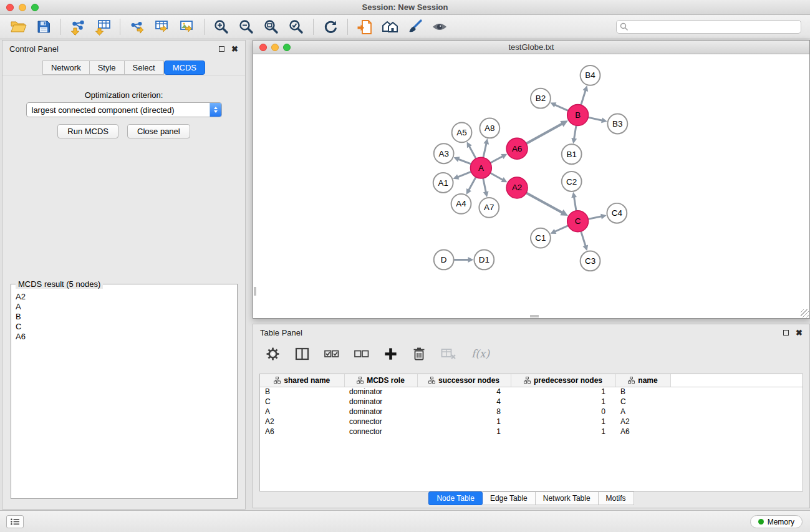 This screenshot has width=810, height=532. Describe the element at coordinates (103, 27) in the screenshot. I see `import-table-button` at that location.